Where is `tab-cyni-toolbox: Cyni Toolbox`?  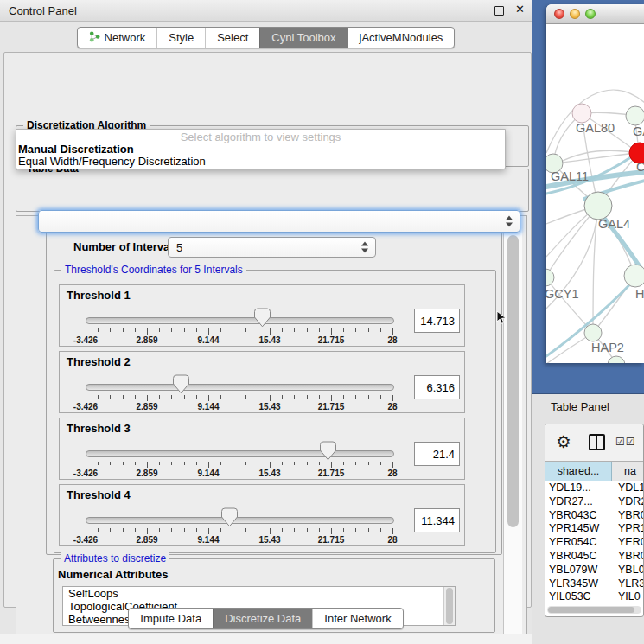 tab-cyni-toolbox: Cyni Toolbox is located at coordinates (303, 38).